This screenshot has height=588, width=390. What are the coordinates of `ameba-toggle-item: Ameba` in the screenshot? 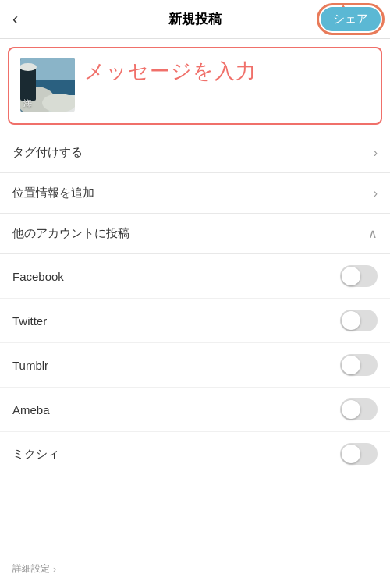 It's located at (195, 410).